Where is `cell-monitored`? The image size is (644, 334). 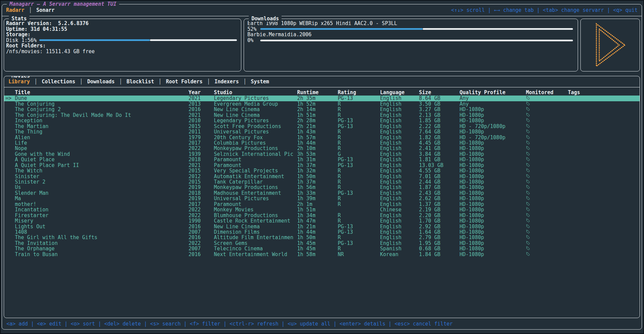 cell-monitored is located at coordinates (547, 254).